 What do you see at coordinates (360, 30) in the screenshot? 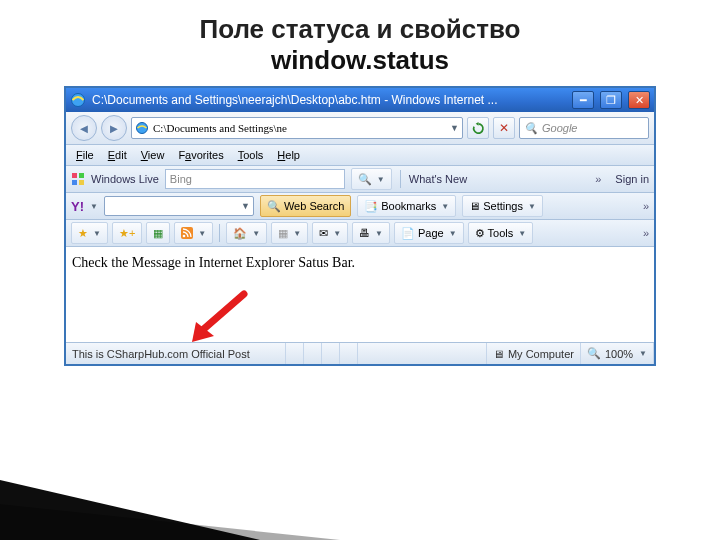
I see `title-line-1: Поле статуса и свойство` at bounding box center [360, 30].